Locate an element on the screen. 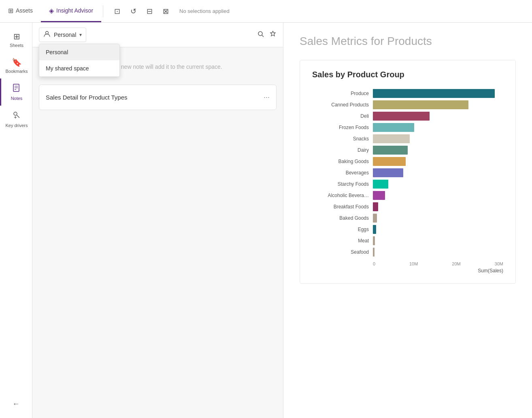  sidebar-label-bookmarks: Bookmarks is located at coordinates (16, 71).